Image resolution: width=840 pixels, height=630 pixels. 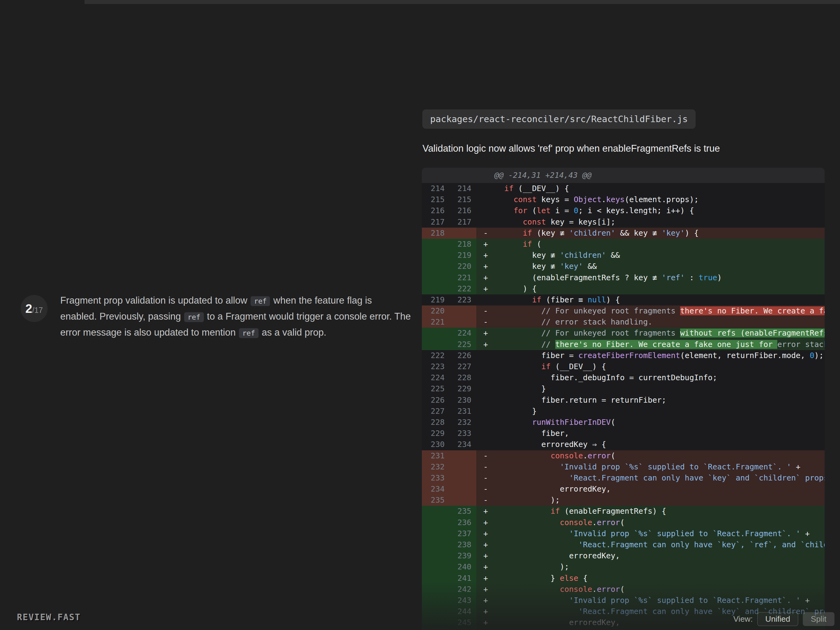 What do you see at coordinates (527, 500) in the screenshot?
I see `code-token: );` at bounding box center [527, 500].